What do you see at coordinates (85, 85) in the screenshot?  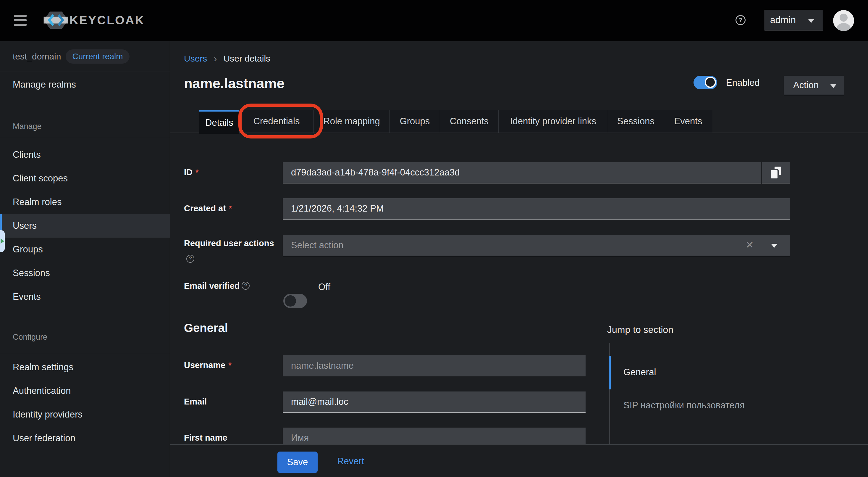 I see `sidebar-item-manage-realms: Manage realms` at bounding box center [85, 85].